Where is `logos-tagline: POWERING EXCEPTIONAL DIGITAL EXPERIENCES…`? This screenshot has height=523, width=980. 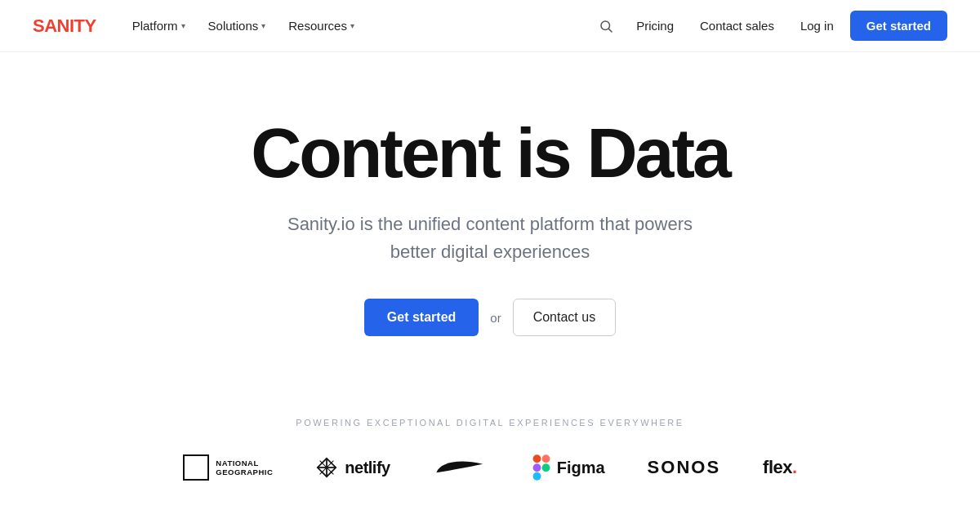 logos-tagline: POWERING EXCEPTIONAL DIGITAL EXPERIENCES… is located at coordinates (490, 423).